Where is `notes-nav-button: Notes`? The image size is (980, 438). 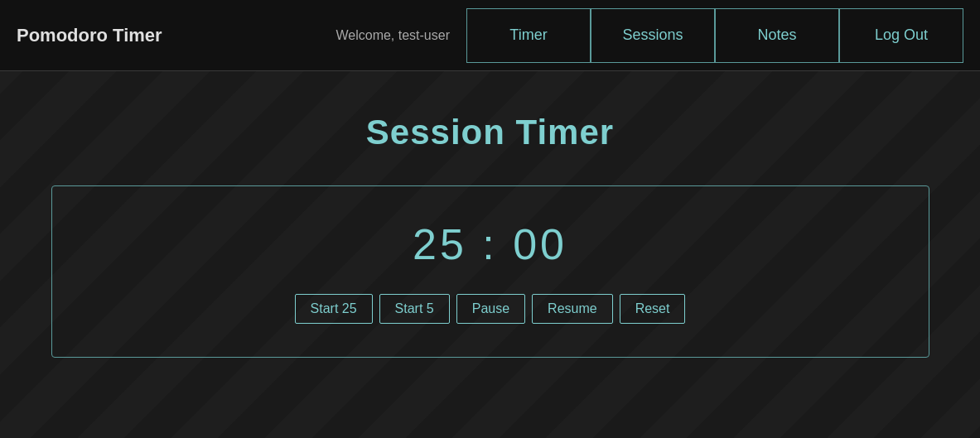
notes-nav-button: Notes is located at coordinates (777, 36).